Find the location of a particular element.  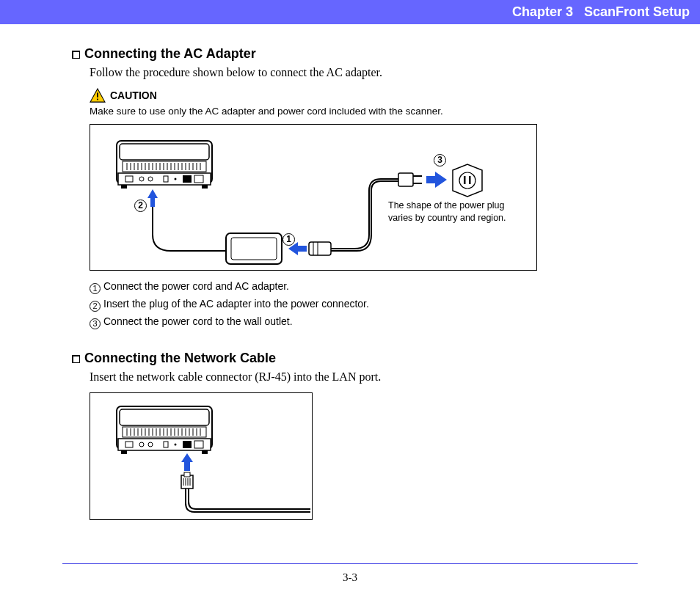

callout-3: 3 is located at coordinates (440, 160).